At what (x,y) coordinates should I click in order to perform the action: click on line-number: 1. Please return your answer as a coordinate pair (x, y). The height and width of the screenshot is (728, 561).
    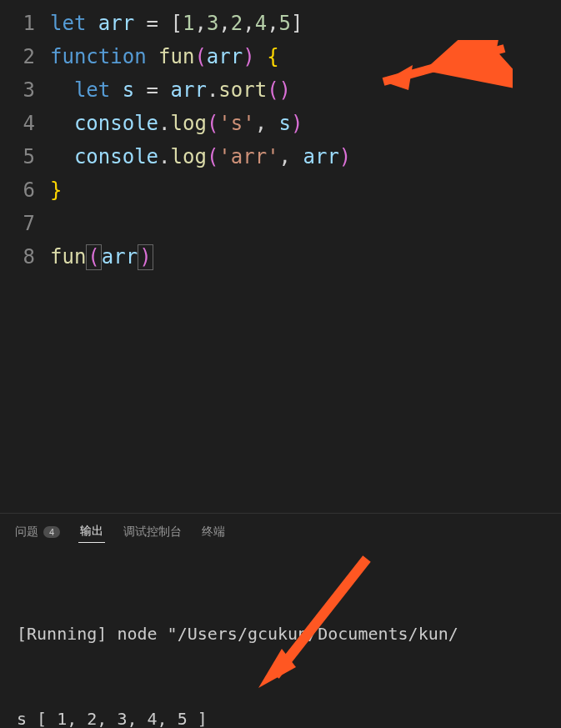
    Looking at the image, I should click on (18, 23).